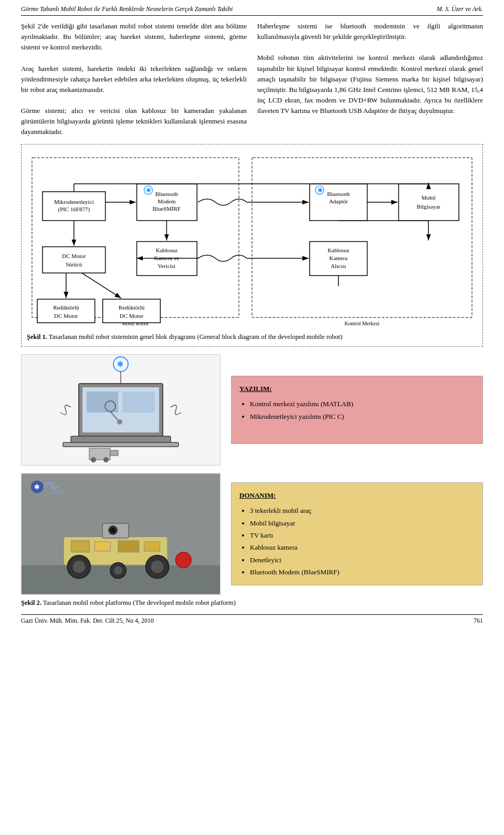 Image resolution: width=504 pixels, height=835 pixels. Describe the element at coordinates (478, 621) in the screenshot. I see `footer-right: 761` at that location.